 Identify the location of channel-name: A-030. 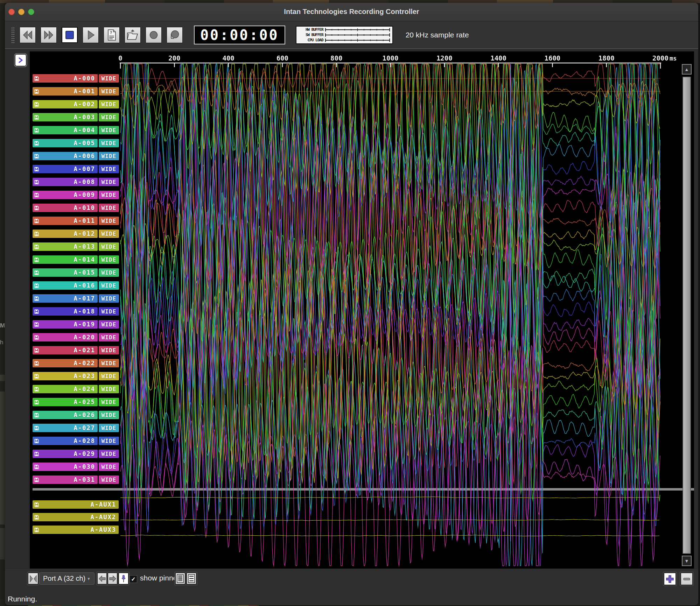
(69, 467).